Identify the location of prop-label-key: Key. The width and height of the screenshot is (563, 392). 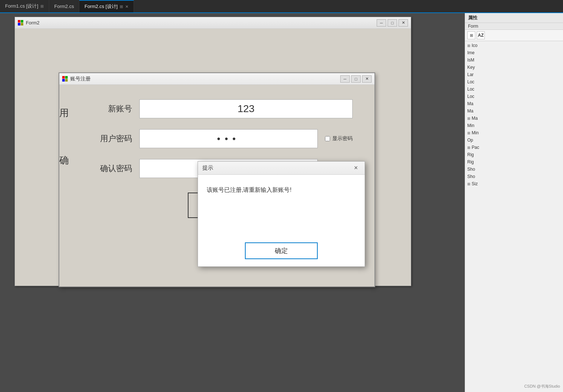
(471, 67).